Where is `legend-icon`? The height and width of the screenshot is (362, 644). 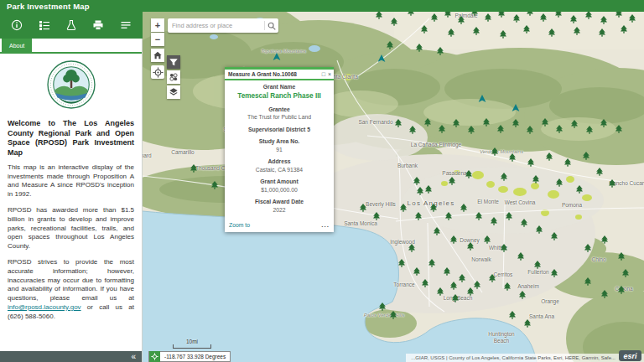
legend-icon is located at coordinates (44, 25).